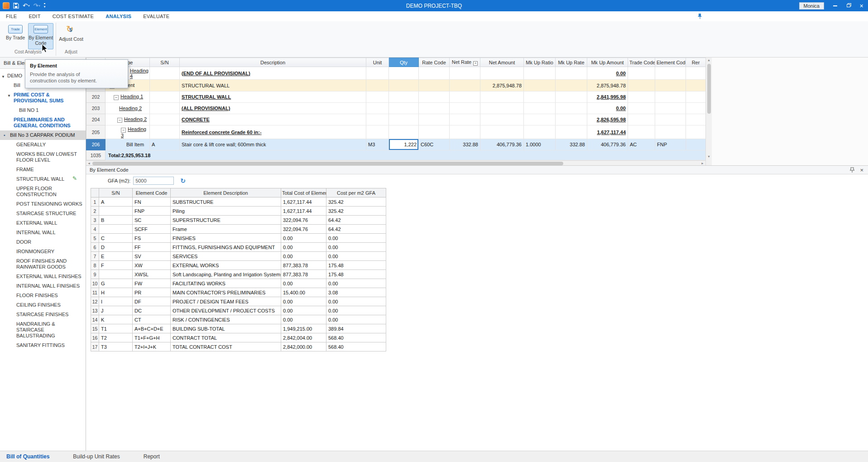  Describe the element at coordinates (273, 109) in the screenshot. I see `cell-description: (ALL PROVISIONAL)` at that location.